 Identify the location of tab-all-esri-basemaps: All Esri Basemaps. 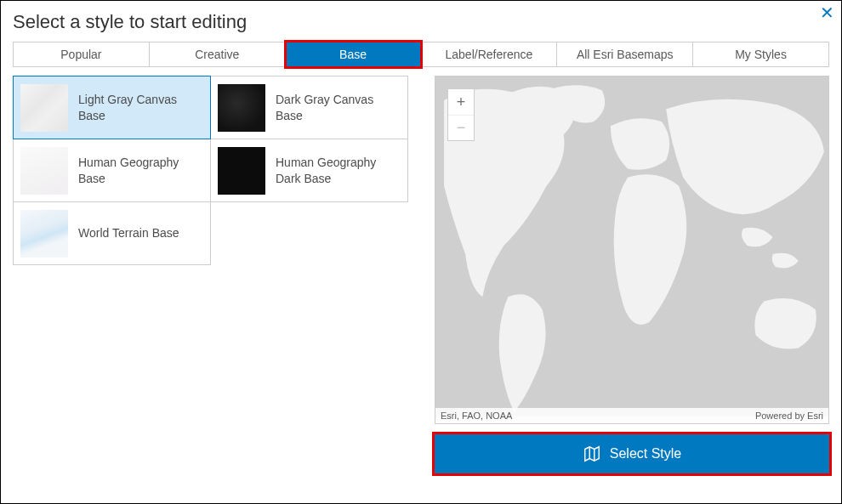
(625, 54).